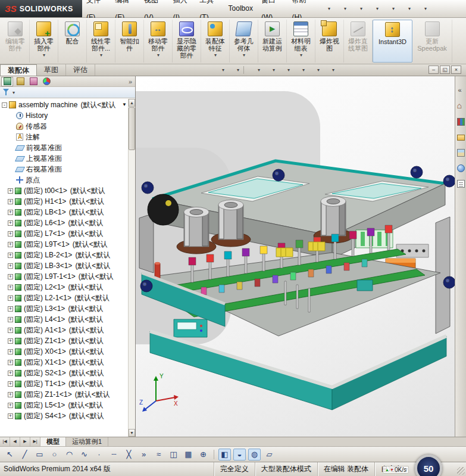  I want to click on section-view-button: ▾, so click(233, 70).